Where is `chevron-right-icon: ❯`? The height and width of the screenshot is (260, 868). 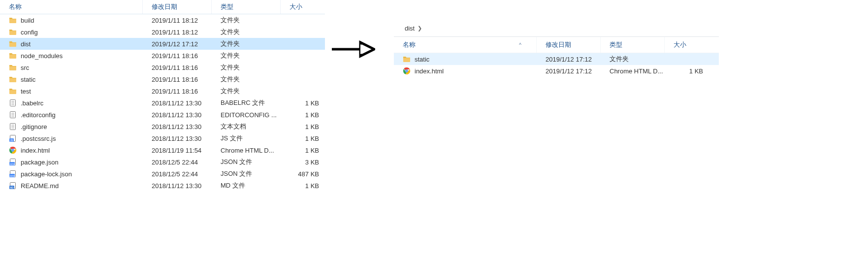 chevron-right-icon: ❯ is located at coordinates (419, 29).